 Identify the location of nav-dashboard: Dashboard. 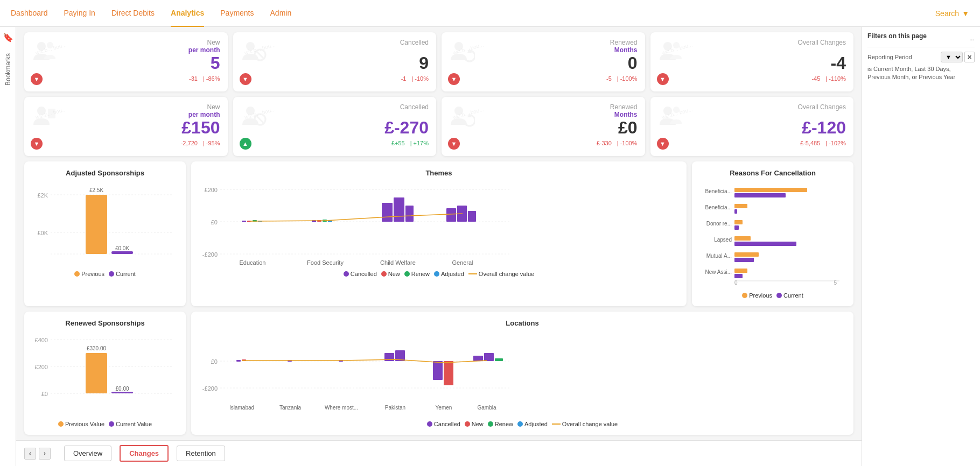
(29, 13).